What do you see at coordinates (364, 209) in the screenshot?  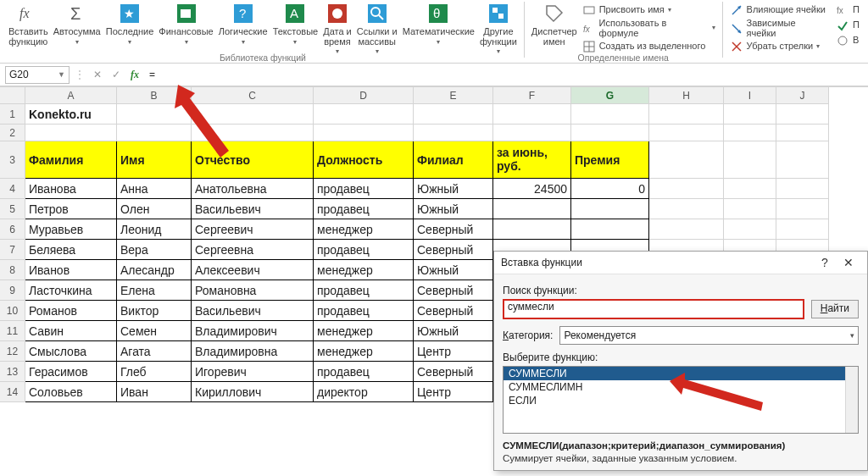 I see `cell-D5: продавец` at bounding box center [364, 209].